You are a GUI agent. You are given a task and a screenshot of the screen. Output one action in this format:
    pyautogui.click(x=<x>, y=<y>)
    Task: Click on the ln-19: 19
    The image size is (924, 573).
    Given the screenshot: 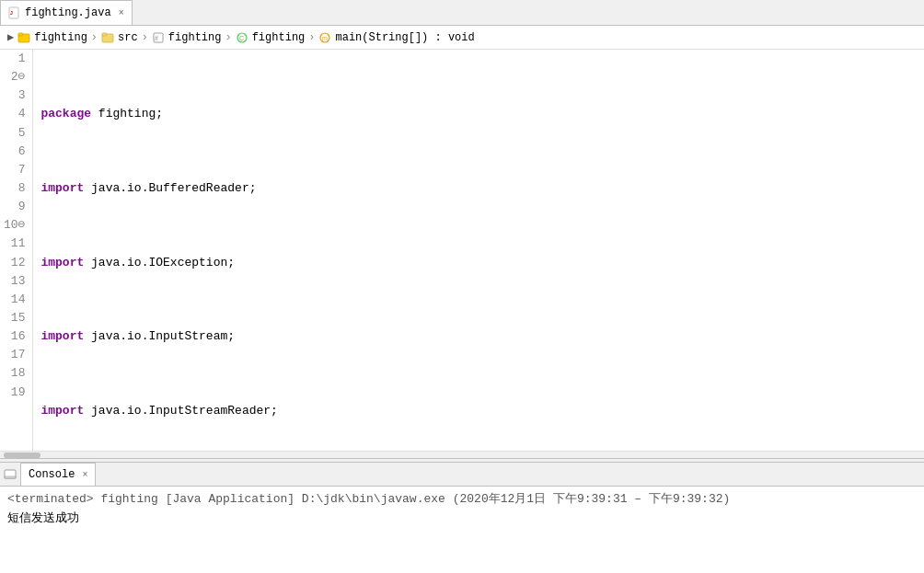 What is the action you would take?
    pyautogui.click(x=15, y=393)
    